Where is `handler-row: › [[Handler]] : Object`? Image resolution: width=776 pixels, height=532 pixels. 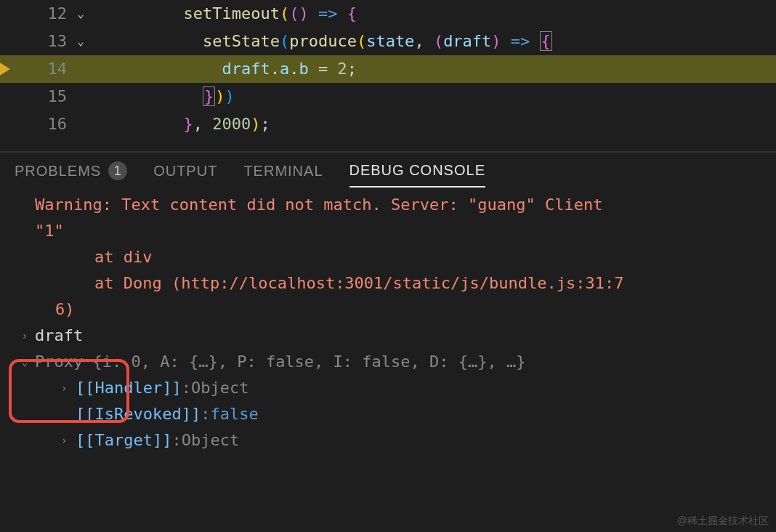
handler-row: › [[Handler]] : Object is located at coordinates (395, 388).